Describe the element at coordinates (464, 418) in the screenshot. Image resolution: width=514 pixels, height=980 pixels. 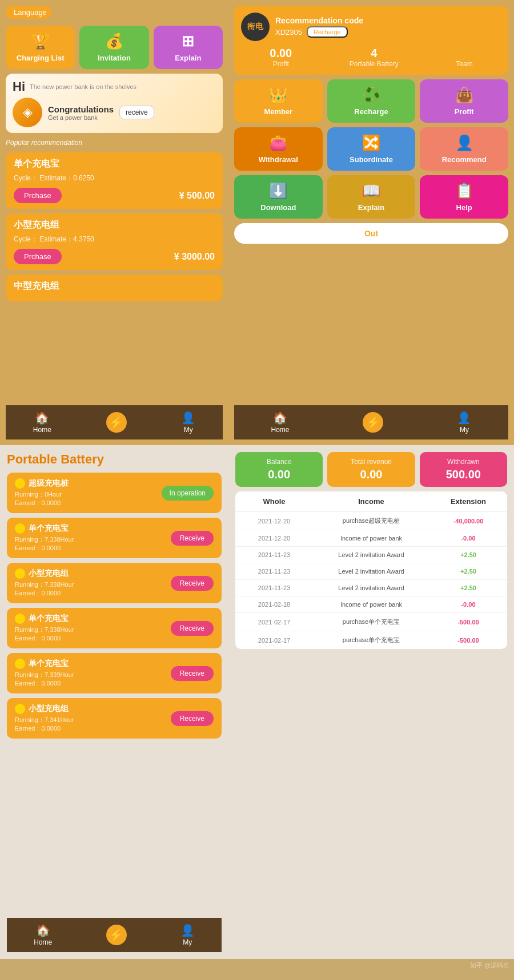
I see `my-icon-tr: 👤` at that location.